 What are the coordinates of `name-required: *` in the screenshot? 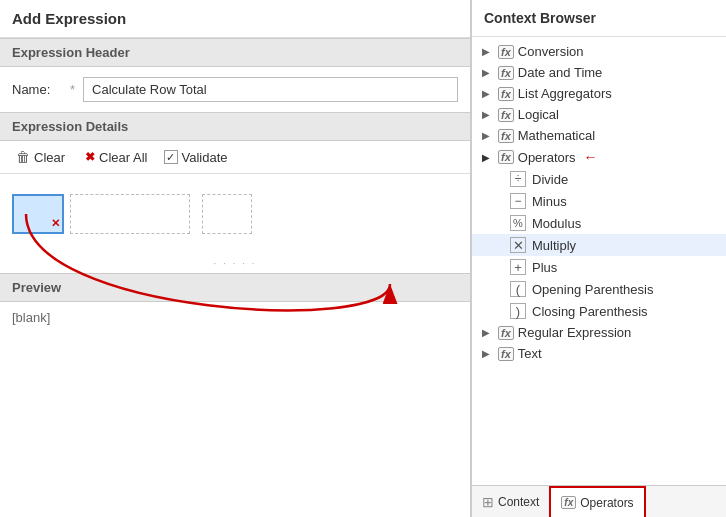 It's located at (72, 90).